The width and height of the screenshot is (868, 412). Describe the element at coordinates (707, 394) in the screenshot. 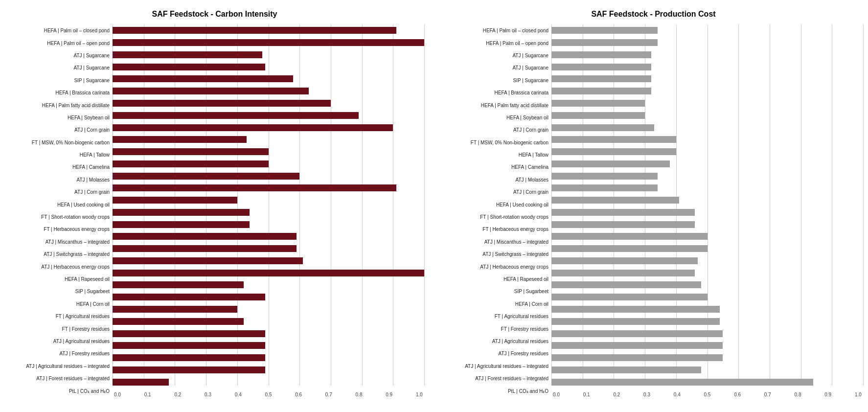

I see `x-axis-tick: 0.5` at that location.